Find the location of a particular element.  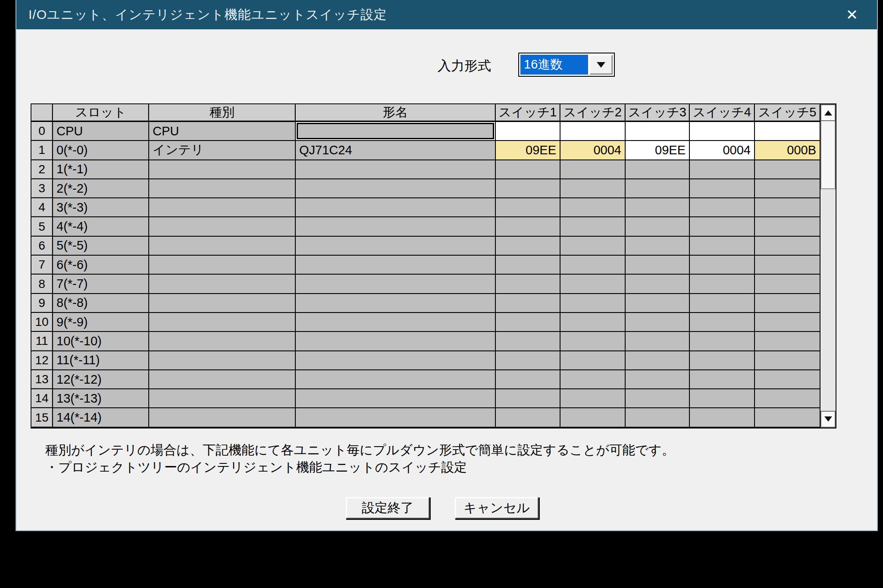

slot-cell: 7(*-7) is located at coordinates (101, 284).